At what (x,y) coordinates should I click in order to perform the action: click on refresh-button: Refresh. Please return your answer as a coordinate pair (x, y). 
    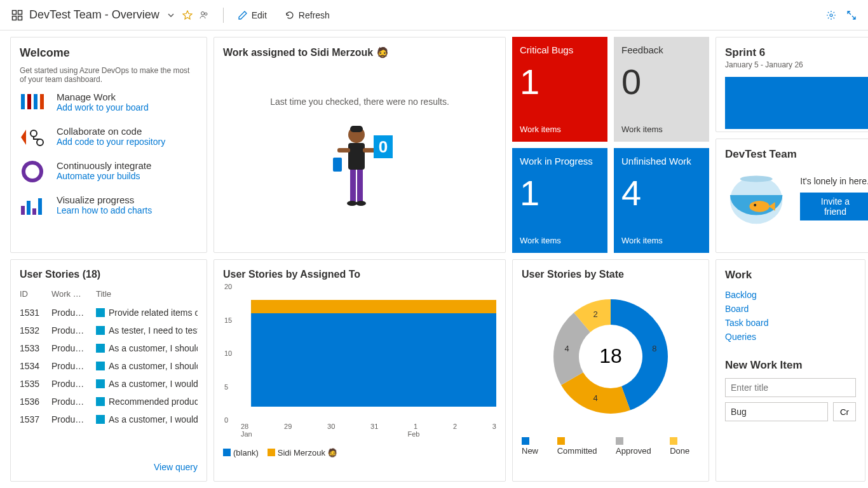
    Looking at the image, I should click on (308, 15).